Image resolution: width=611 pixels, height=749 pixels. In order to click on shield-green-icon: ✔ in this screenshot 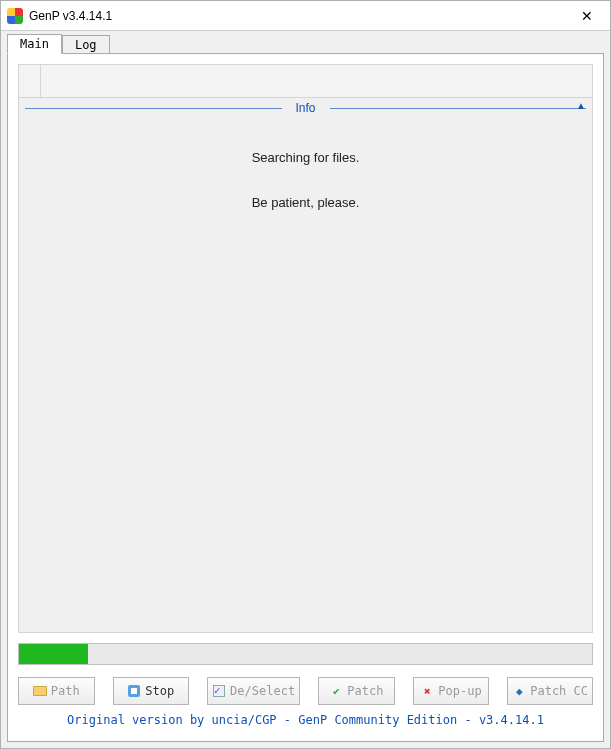, I will do `click(336, 691)`.